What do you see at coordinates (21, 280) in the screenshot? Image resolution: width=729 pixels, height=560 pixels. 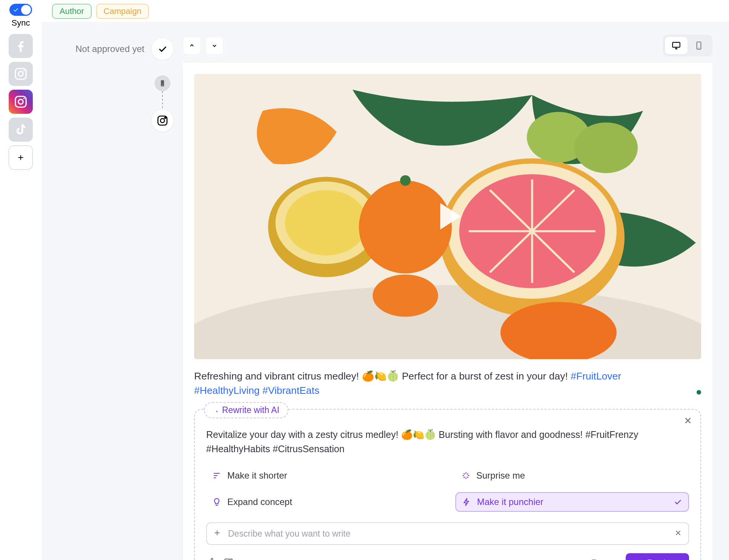 I see `channel-rail: Sync` at bounding box center [21, 280].